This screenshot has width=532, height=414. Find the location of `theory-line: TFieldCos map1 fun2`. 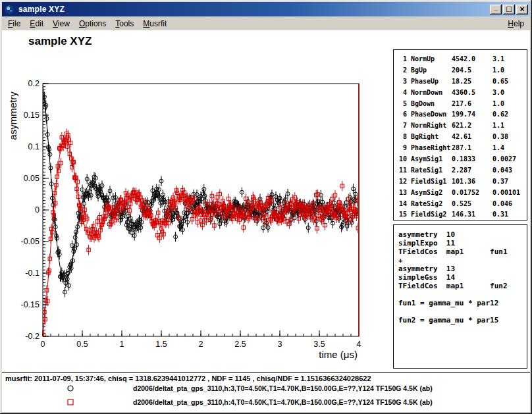

theory-line: TFieldCos map1 fun2 is located at coordinates (462, 286).